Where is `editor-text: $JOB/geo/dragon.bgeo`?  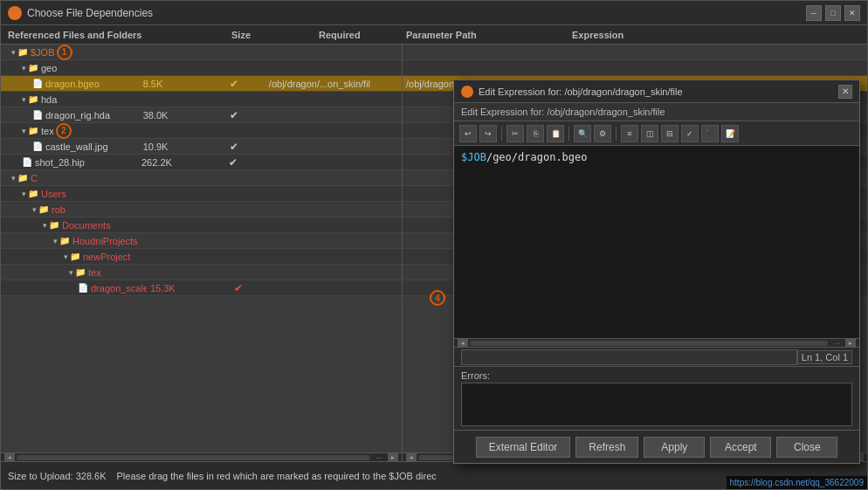
editor-text: $JOB/geo/dragon.bgeo is located at coordinates (524, 157).